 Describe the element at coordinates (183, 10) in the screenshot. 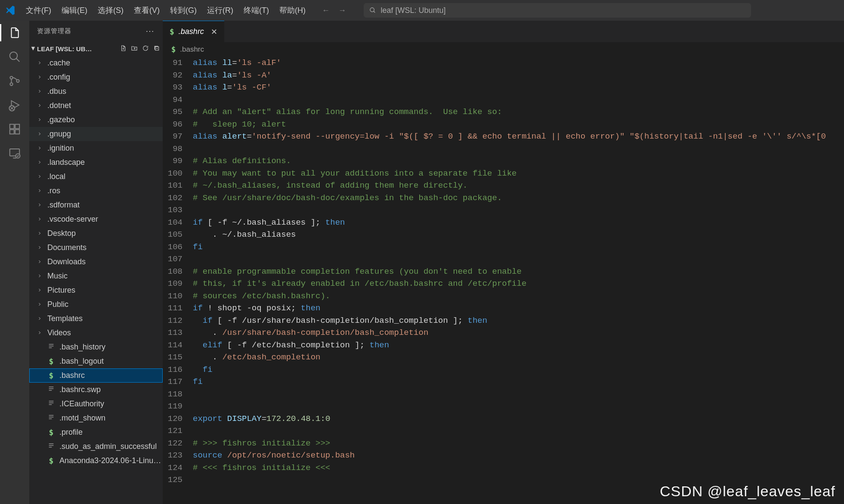

I see `menu-item: 转到(G)` at that location.